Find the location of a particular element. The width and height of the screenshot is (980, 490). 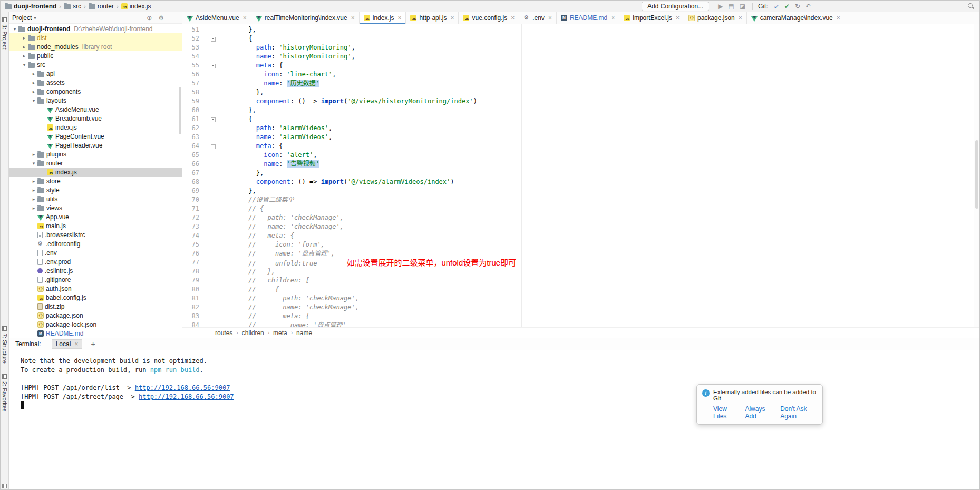

breadcrumb-item: src is located at coordinates (73, 6).